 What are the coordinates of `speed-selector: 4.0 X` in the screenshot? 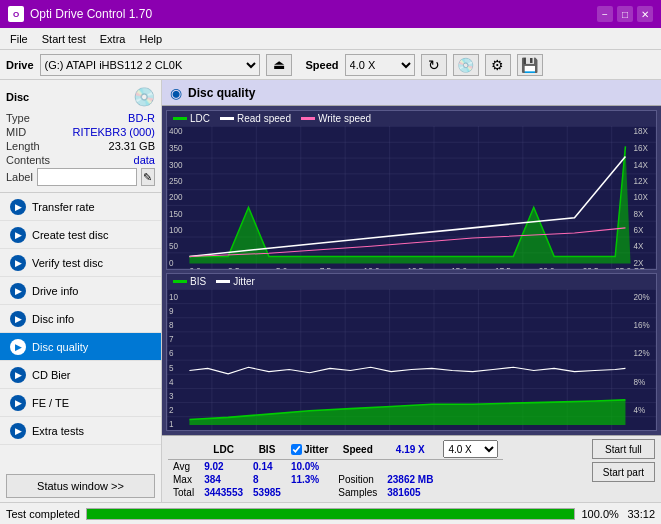 It's located at (470, 449).